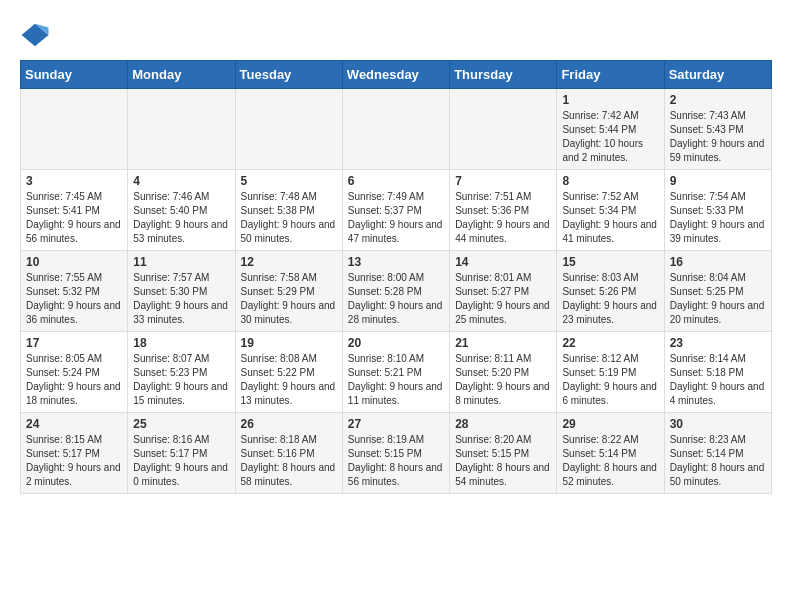 Image resolution: width=792 pixels, height=612 pixels. I want to click on day-number: 27, so click(396, 424).